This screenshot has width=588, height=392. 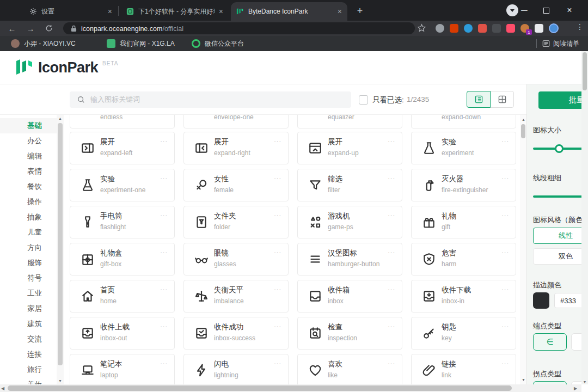 I want to click on stroke-width-slider, so click(x=558, y=197).